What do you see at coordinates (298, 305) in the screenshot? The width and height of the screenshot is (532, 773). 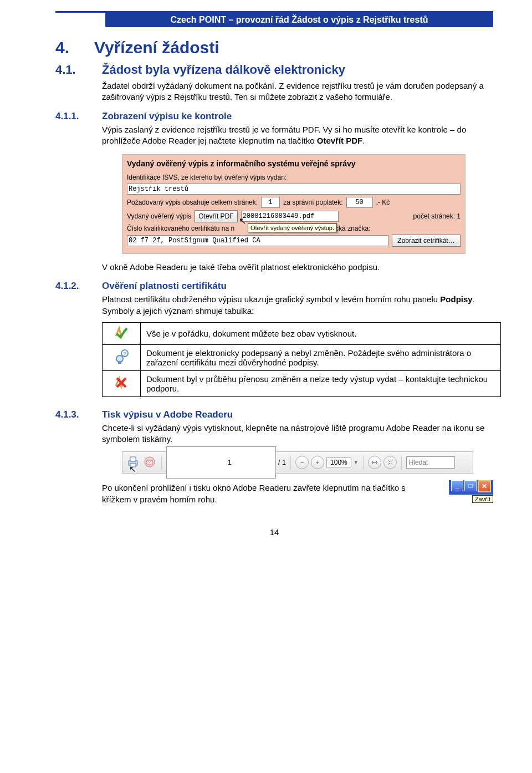 I see `paragraph: Platnost certifikátu obdrženého výpisu u…` at bounding box center [298, 305].